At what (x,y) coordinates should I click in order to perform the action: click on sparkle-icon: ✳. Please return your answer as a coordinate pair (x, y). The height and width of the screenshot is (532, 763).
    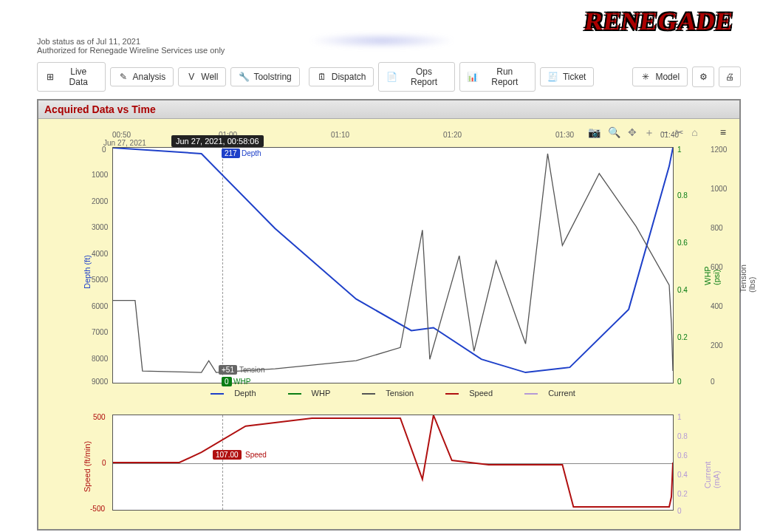
    Looking at the image, I should click on (646, 77).